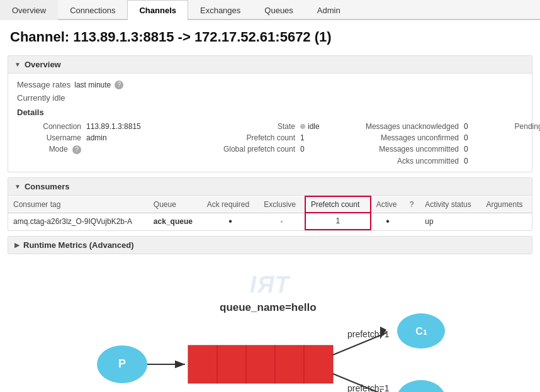  I want to click on nav-exchanges: Exchanges, so click(220, 10).